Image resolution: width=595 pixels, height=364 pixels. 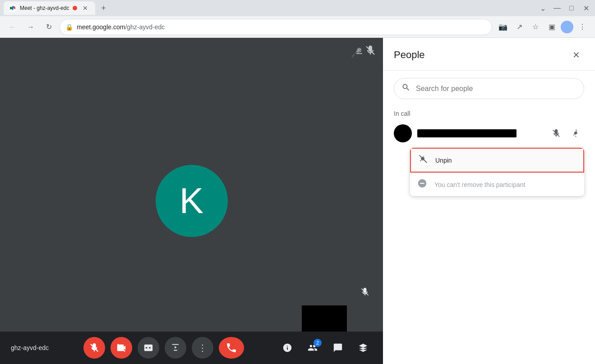 What do you see at coordinates (363, 348) in the screenshot?
I see `activities-btn` at bounding box center [363, 348].